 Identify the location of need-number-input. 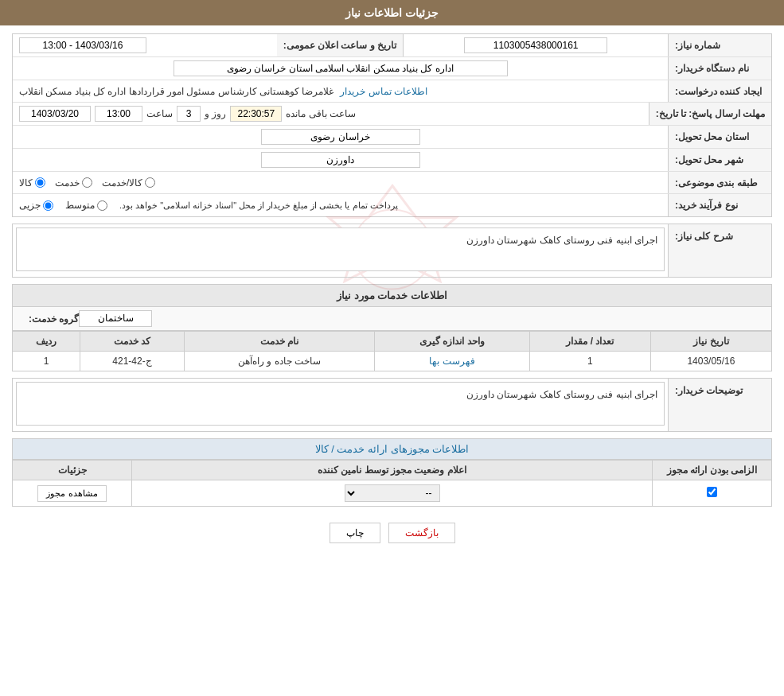
(536, 45).